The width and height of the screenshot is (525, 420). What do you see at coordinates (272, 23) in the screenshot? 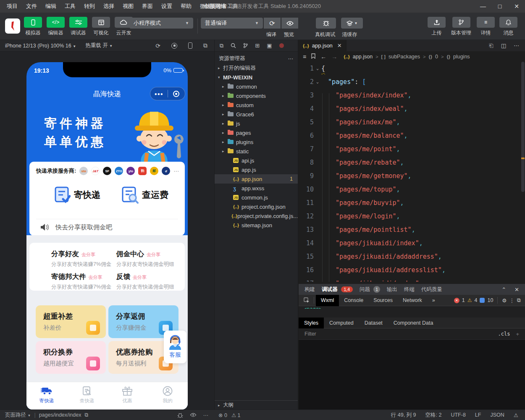
I see `compile-button: ⟳` at bounding box center [272, 23].